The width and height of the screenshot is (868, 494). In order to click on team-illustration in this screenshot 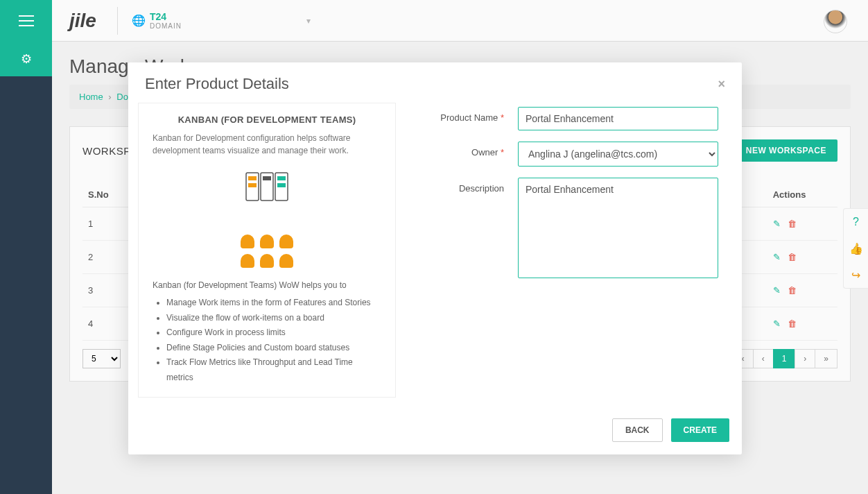, I will do `click(267, 251)`.